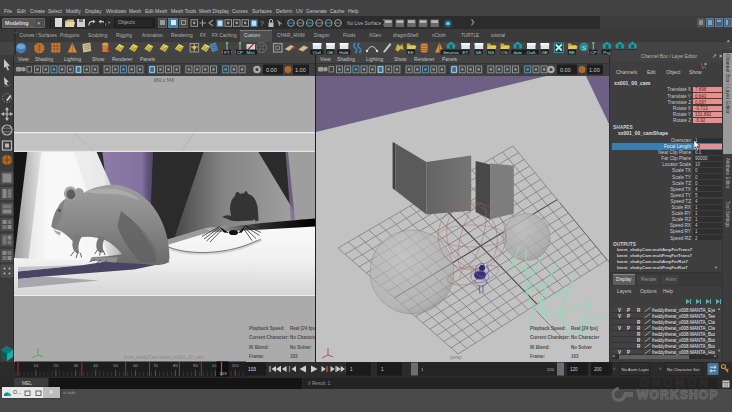 The width and height of the screenshot is (732, 412). I want to click on svg-text:bmnt_shakyCam:shake_xx001_00_c: bmnt_shakyCam:shake_xx001_00_cam, so click(164, 358).